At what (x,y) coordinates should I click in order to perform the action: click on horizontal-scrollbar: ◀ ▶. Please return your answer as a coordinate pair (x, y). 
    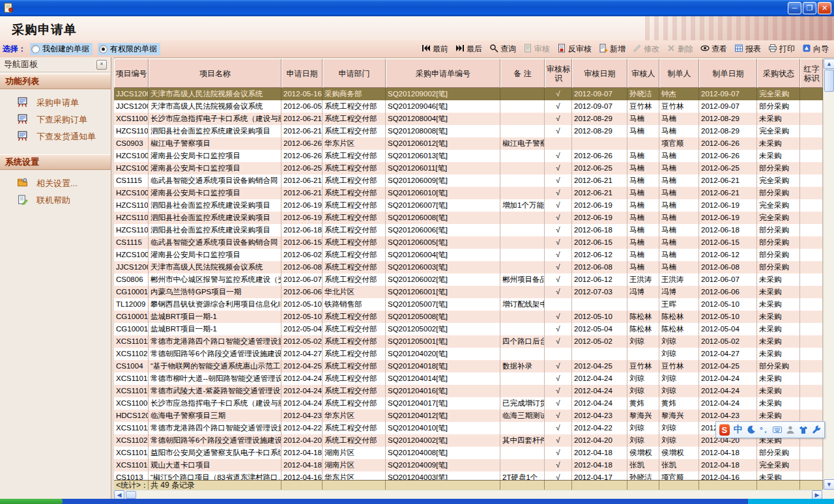
    Looking at the image, I should click on (468, 495).